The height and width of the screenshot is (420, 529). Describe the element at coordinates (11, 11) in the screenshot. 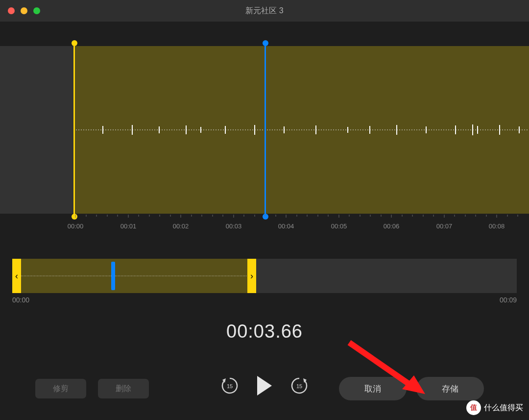

I see `close-window-button` at that location.